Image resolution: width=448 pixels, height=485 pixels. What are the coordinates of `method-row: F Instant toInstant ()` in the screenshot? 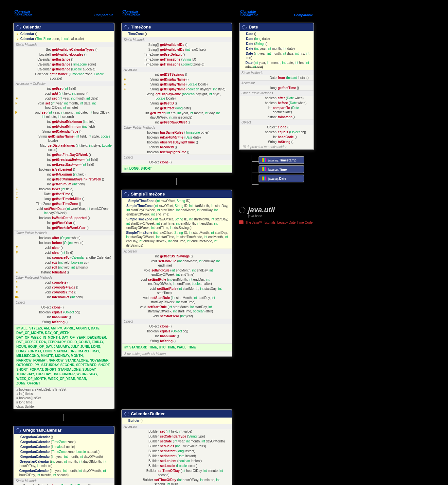 It's located at (64, 272).